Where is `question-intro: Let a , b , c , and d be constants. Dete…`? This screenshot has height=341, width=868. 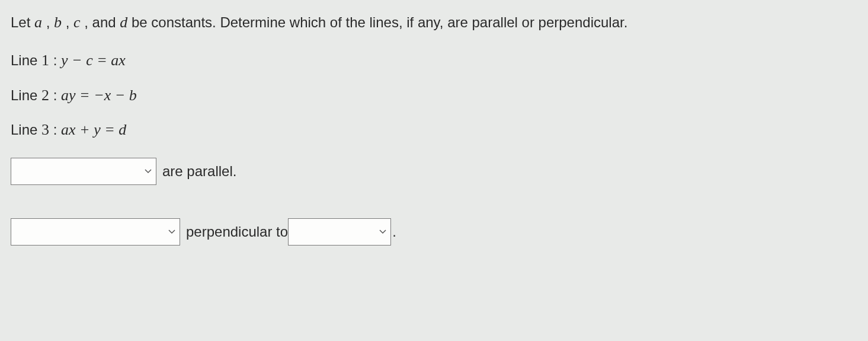
question-intro: Let a , b , c , and d be constants. Dete… is located at coordinates (434, 23).